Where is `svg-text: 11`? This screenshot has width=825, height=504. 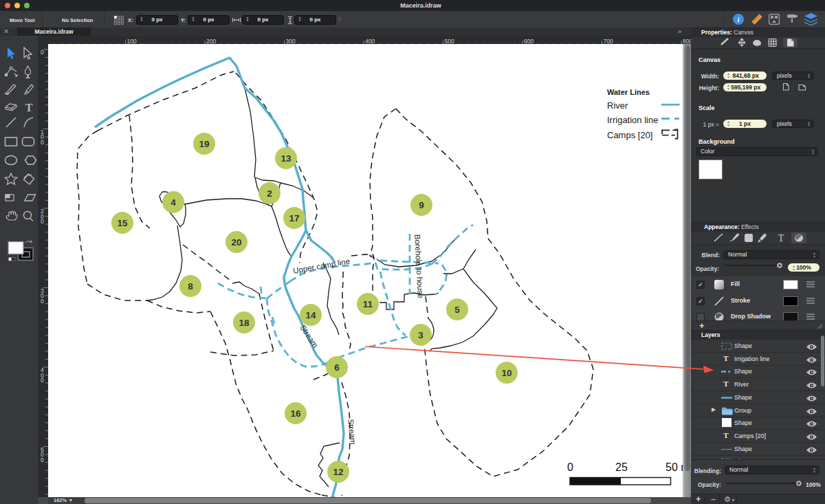
svg-text: 11 is located at coordinates (368, 304).